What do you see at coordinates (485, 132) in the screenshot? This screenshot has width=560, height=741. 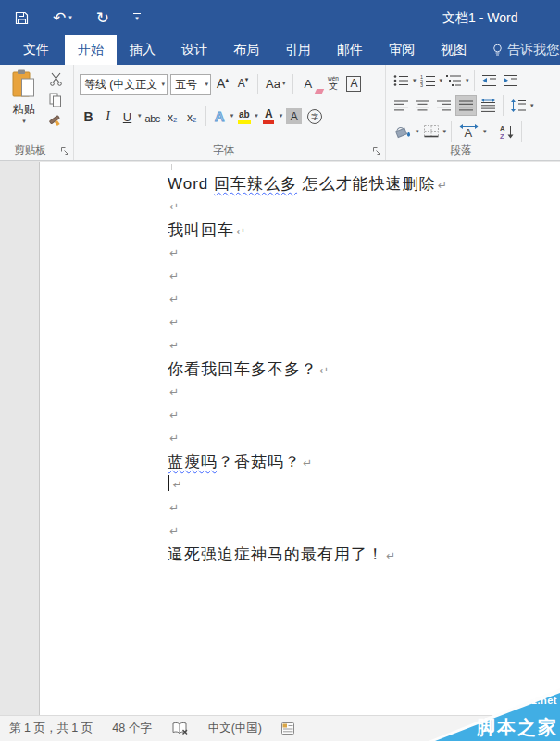 I see `asian-layout-dropdown-icon: ▾` at bounding box center [485, 132].